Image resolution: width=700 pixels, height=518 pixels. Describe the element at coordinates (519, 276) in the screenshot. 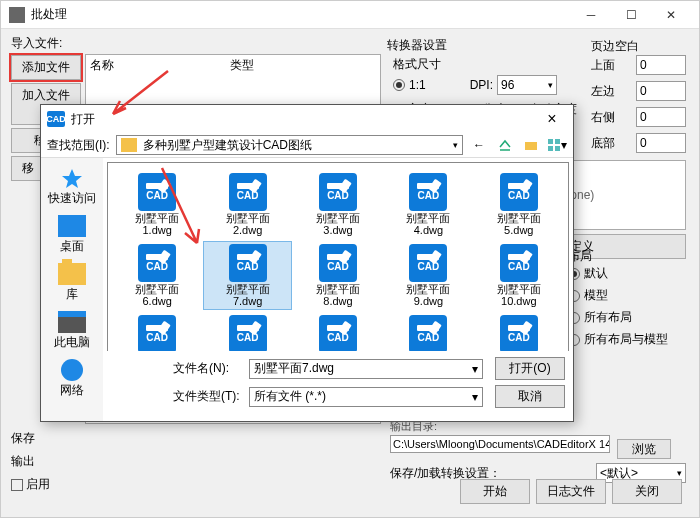

I see `file-item: CAD别墅平面10.dwg` at that location.